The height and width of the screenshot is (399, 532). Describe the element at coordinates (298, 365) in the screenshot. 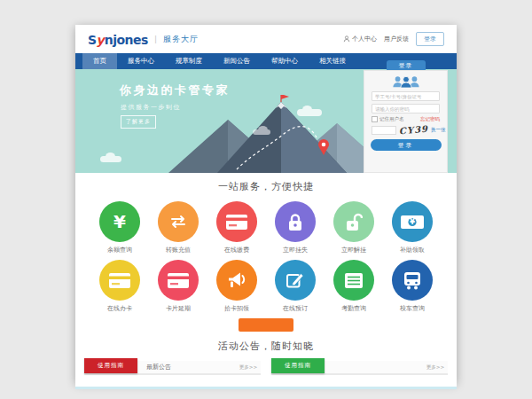

I see `right-ribbon-tab: 使用指南` at that location.